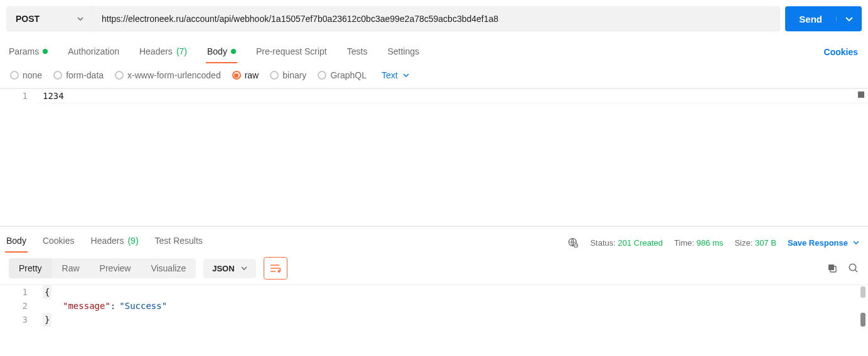 The height and width of the screenshot is (356, 868). What do you see at coordinates (854, 268) in the screenshot?
I see `search-icon` at bounding box center [854, 268].